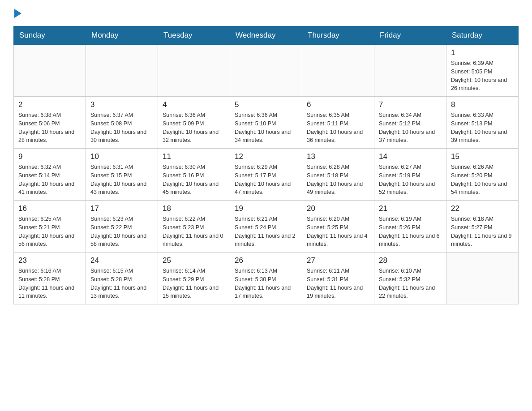 The image size is (532, 411). What do you see at coordinates (266, 284) in the screenshot?
I see `day-info: Sunrise: 6:13 AMSunset: 5:30 PMDaylight:…` at bounding box center [266, 284].